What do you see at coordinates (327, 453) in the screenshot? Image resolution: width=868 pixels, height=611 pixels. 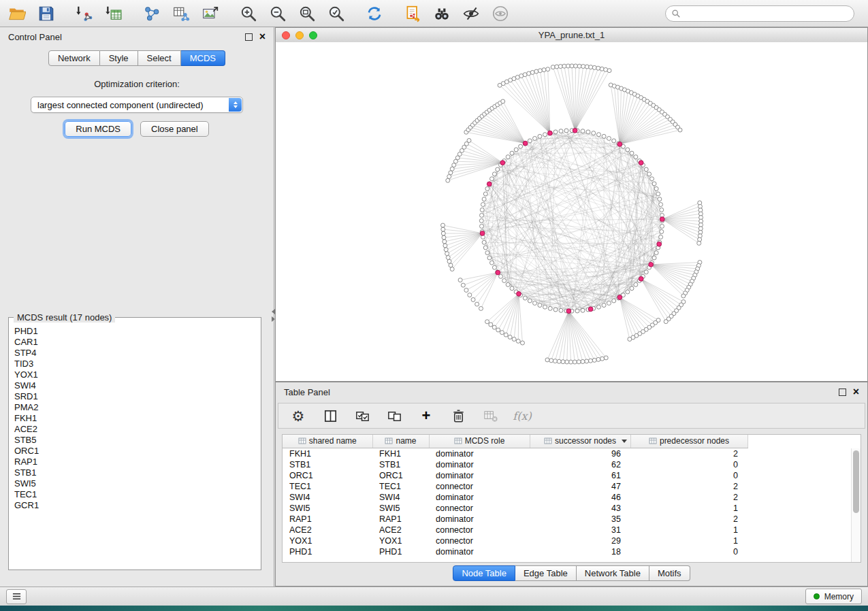 I see `cell-shared-name: FKH1` at bounding box center [327, 453].